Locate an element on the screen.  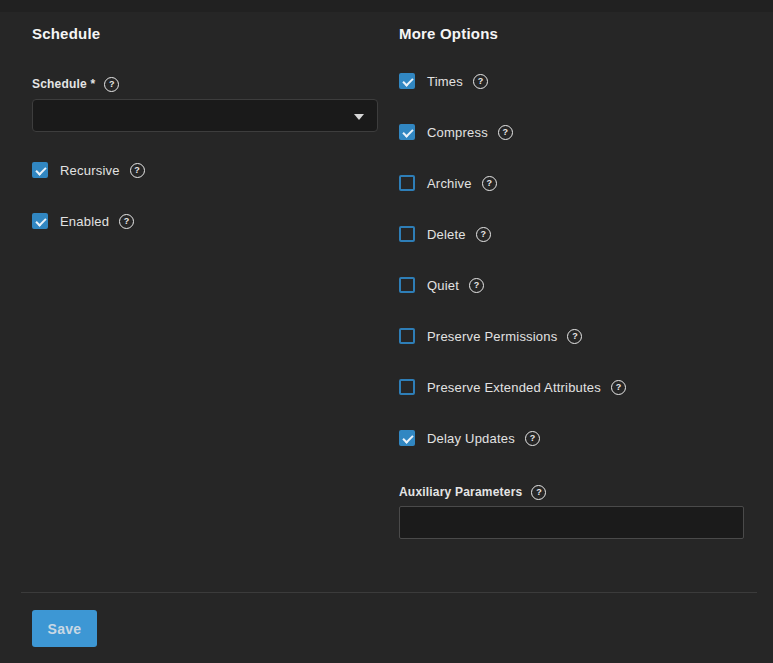
preserve-extended-attributes-checkbox-label: Preserve Extended Attributes is located at coordinates (514, 388).